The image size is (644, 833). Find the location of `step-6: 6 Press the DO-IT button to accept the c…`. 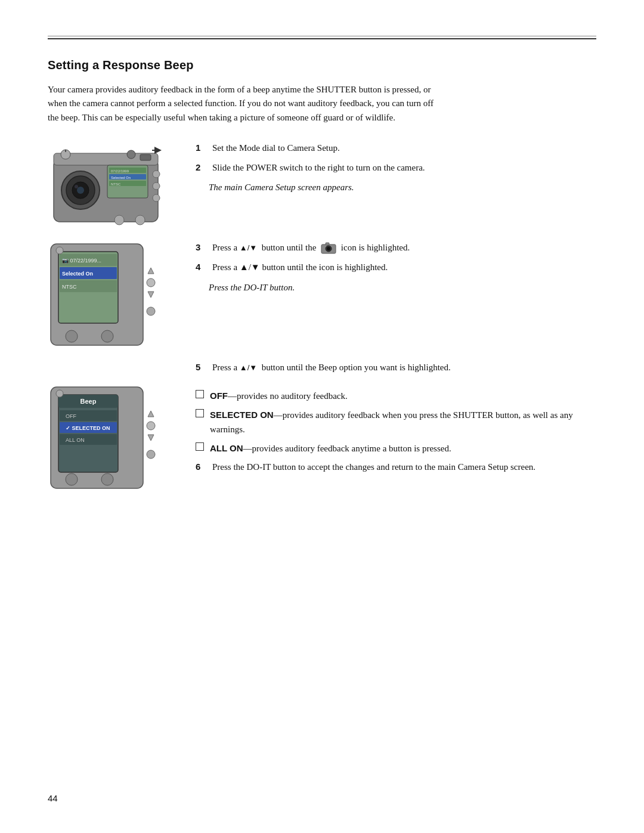

step-6: 6 Press the DO-IT button to accept the c… is located at coordinates (396, 467).